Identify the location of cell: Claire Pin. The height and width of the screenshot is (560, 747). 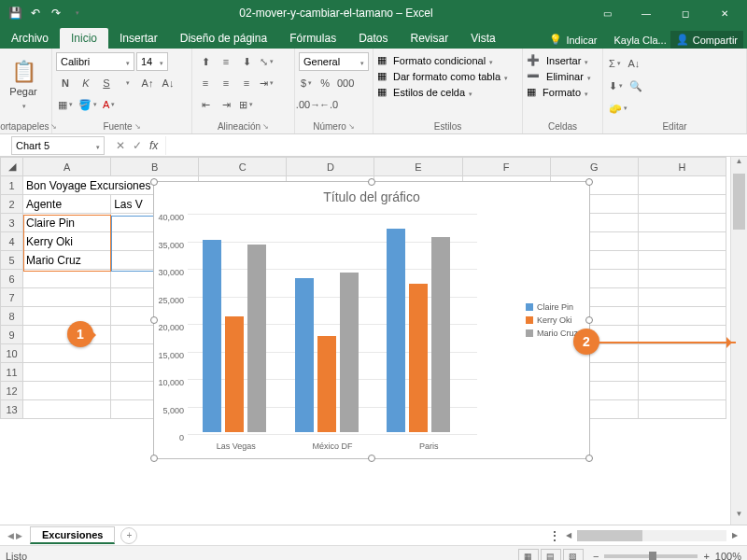
(67, 223).